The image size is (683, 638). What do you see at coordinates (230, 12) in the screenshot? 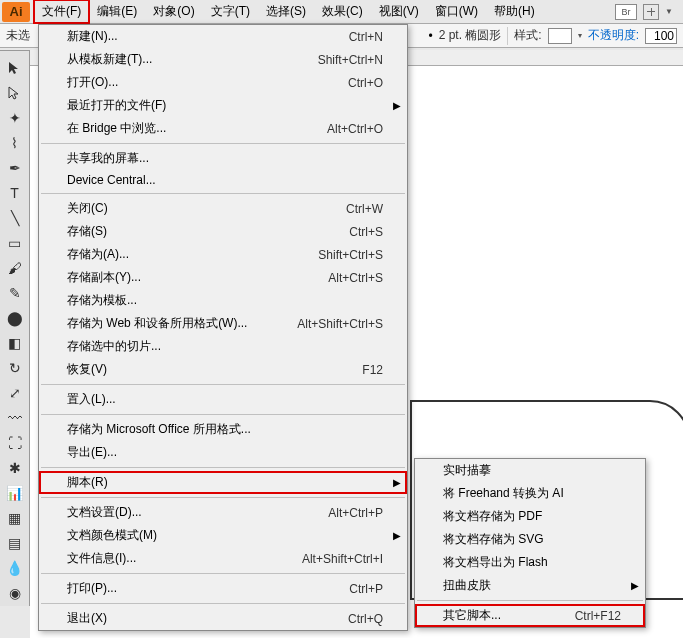
I see `menu-text: 文字(T)` at bounding box center [230, 12].